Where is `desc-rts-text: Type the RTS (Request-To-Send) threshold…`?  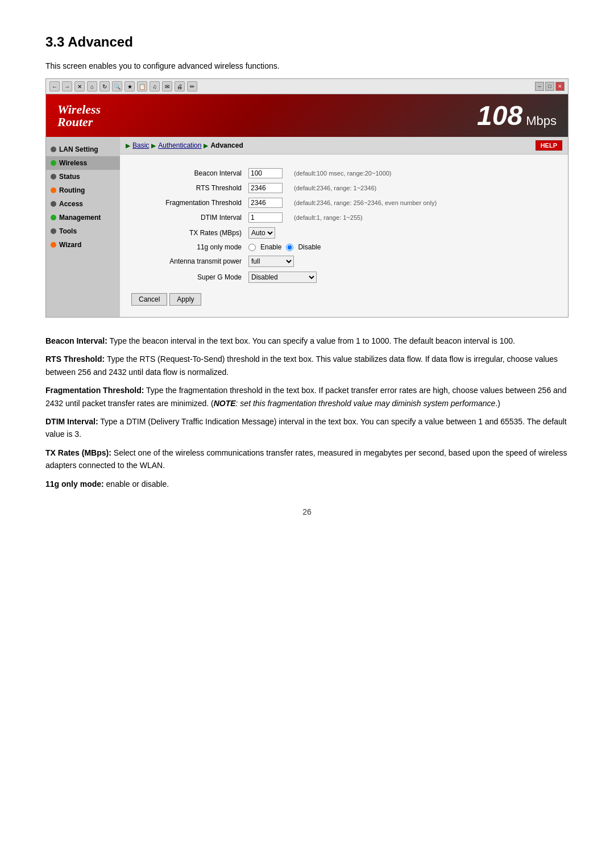 desc-rts-text: Type the RTS (Request-To-Send) threshold… is located at coordinates (301, 365).